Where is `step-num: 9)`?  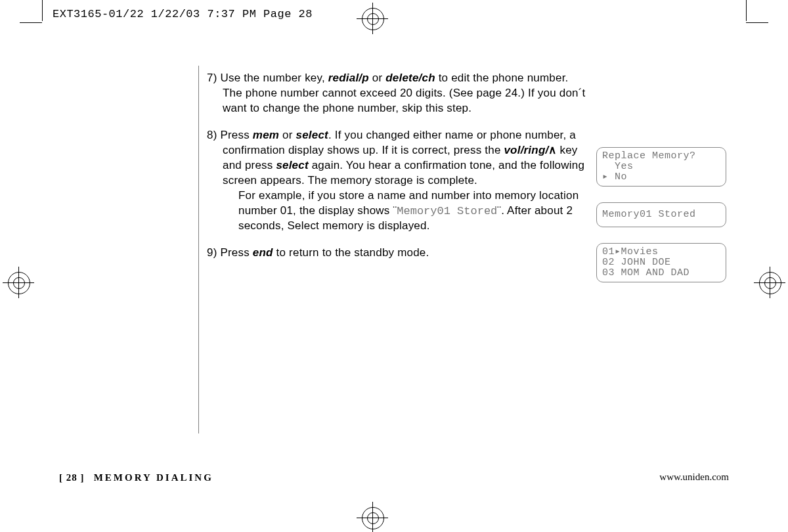 step-num: 9) is located at coordinates (212, 252).